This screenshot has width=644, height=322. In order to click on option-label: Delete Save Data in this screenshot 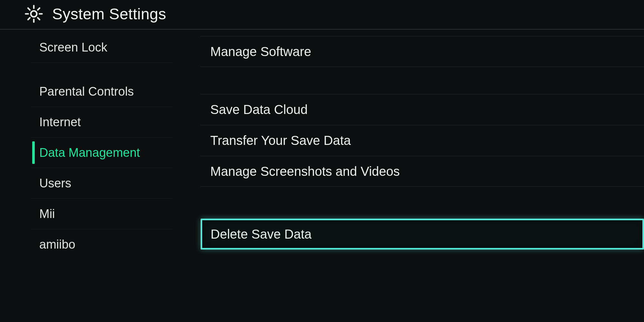, I will do `click(261, 234)`.